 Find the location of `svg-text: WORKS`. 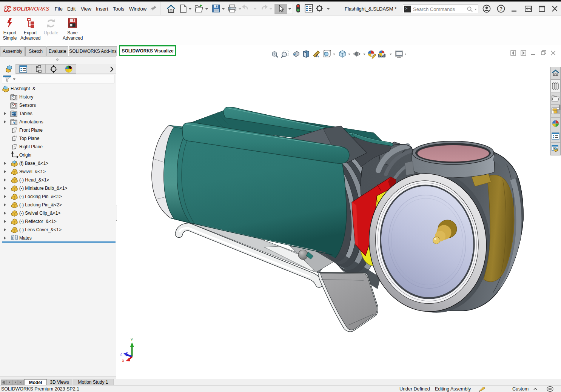

svg-text: WORKS is located at coordinates (39, 9).